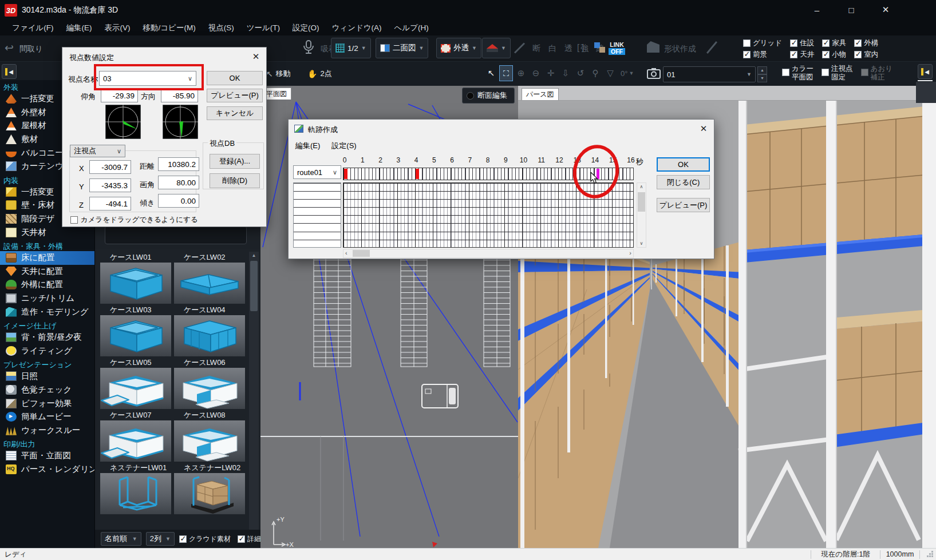 The image size is (936, 560). What do you see at coordinates (763, 54) in the screenshot?
I see `view-checkbox: 前景` at bounding box center [763, 54].